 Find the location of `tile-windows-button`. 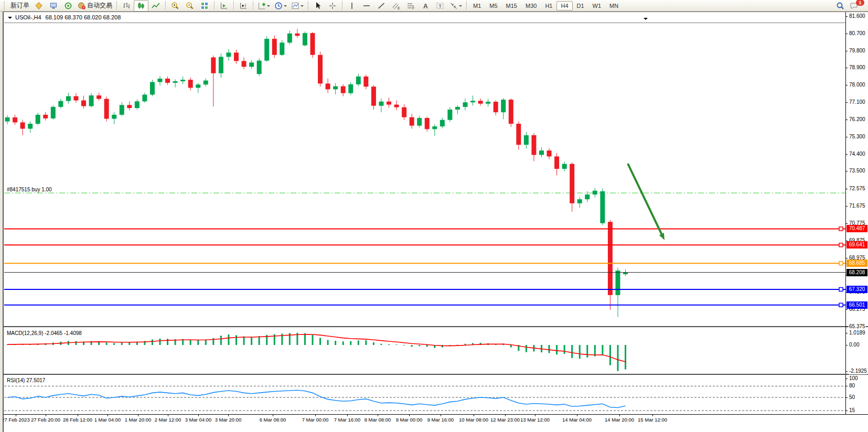

tile-windows-button is located at coordinates (205, 6).